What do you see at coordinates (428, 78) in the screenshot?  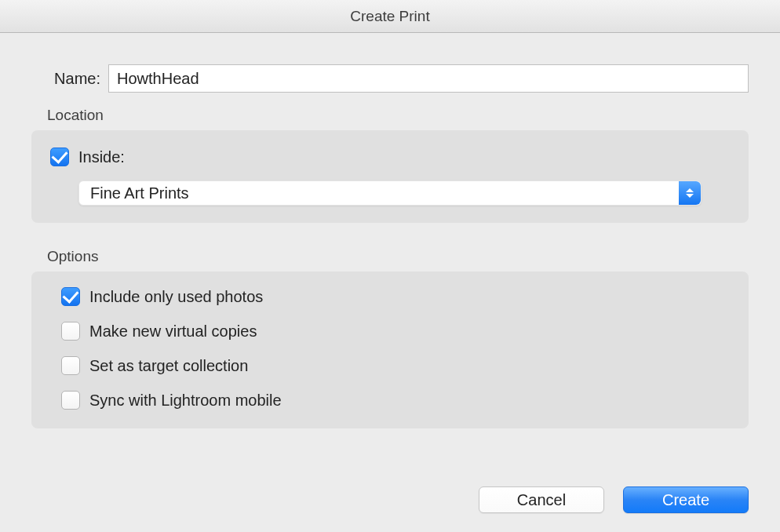 I see `name-input` at bounding box center [428, 78].